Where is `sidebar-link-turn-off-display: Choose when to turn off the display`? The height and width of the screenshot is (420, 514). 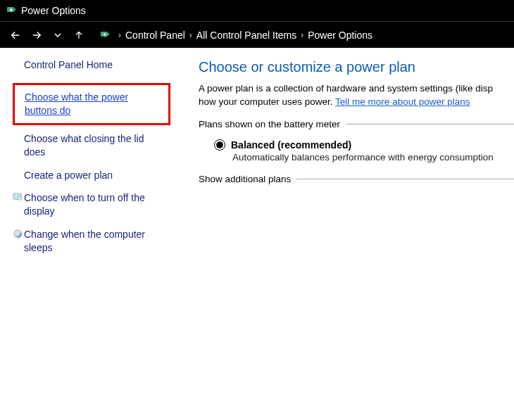 sidebar-link-turn-off-display: Choose when to turn off the display is located at coordinates (97, 205).